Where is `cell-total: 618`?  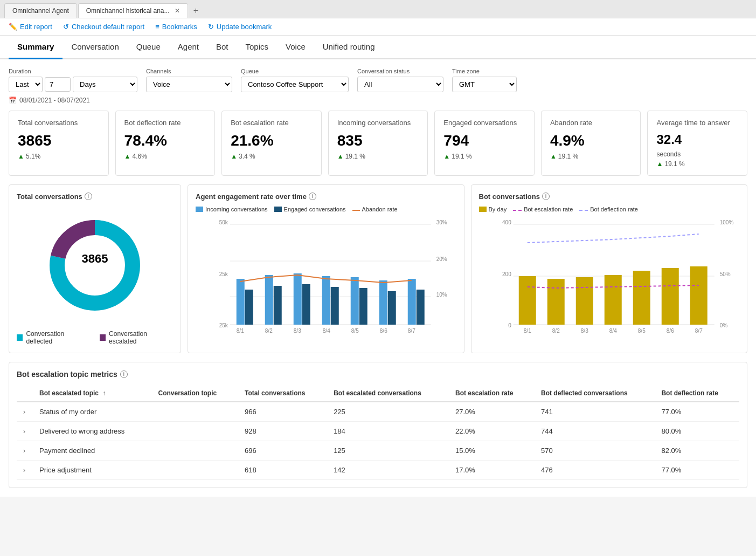 cell-total: 618 is located at coordinates (282, 470).